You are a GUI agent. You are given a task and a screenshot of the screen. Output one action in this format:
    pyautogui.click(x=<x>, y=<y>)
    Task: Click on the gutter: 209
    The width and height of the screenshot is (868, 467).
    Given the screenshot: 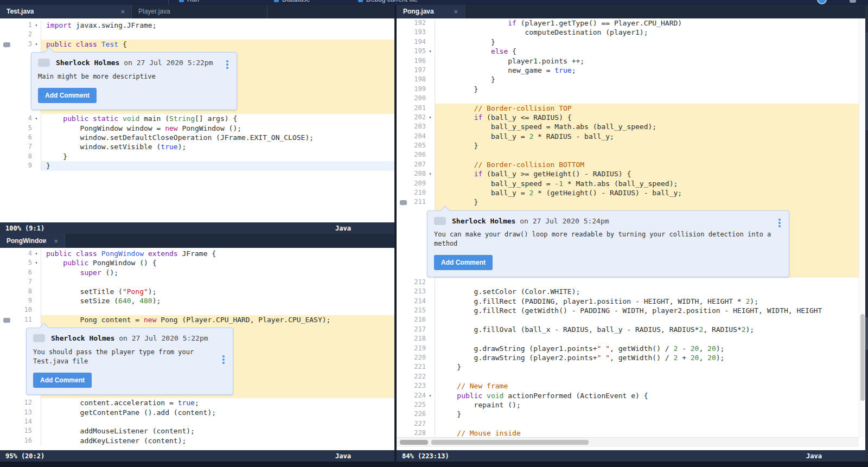 What is the action you would take?
    pyautogui.click(x=416, y=183)
    